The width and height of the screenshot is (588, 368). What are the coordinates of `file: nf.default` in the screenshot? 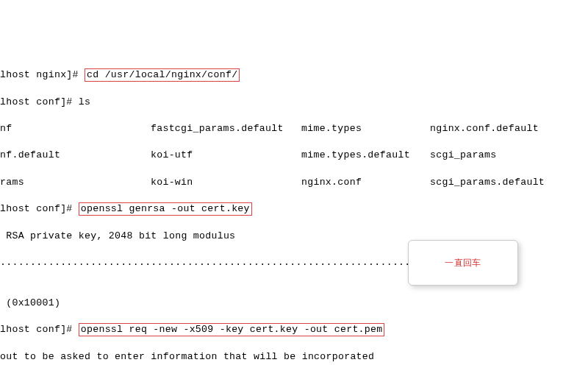 It's located at (75, 155).